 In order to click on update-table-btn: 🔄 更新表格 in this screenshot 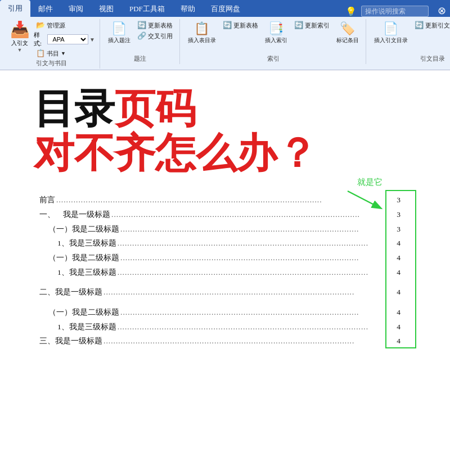, I will do `click(155, 25)`.